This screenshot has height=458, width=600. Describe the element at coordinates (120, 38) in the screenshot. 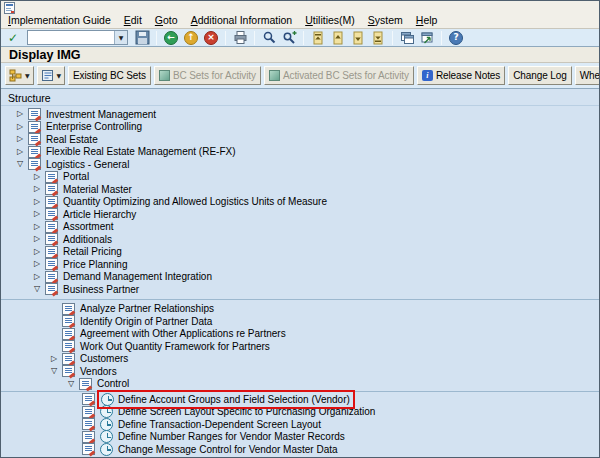

I see `command-field-dropdown: ▼` at that location.